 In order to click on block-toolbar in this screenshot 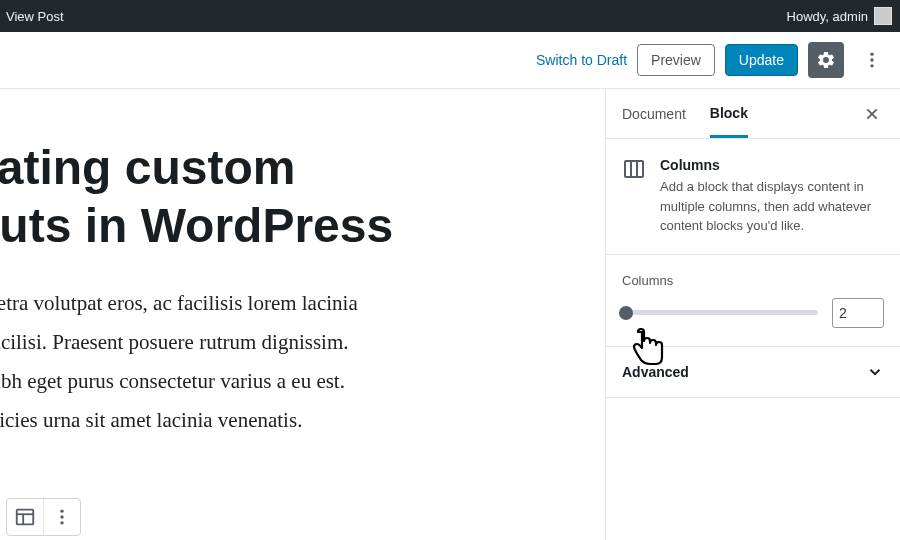, I will do `click(44, 517)`.